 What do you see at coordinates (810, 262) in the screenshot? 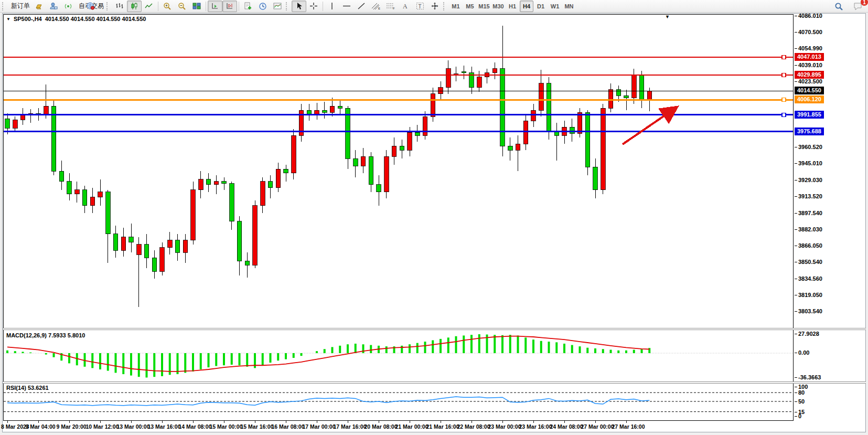
I see `price-axis-tick: 3850.540` at bounding box center [810, 262].